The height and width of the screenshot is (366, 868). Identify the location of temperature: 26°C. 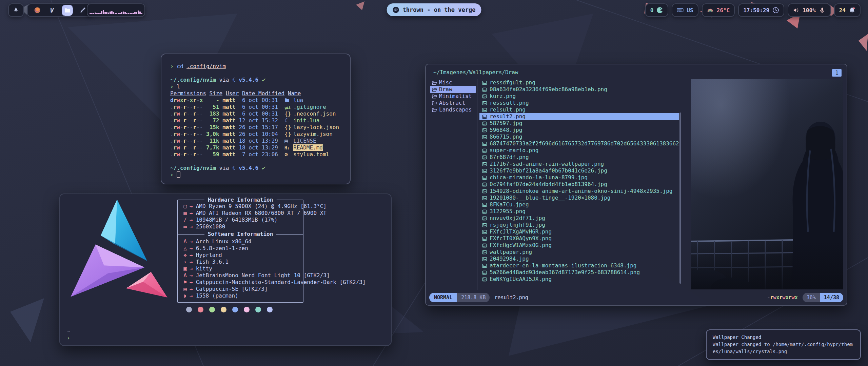
(724, 10).